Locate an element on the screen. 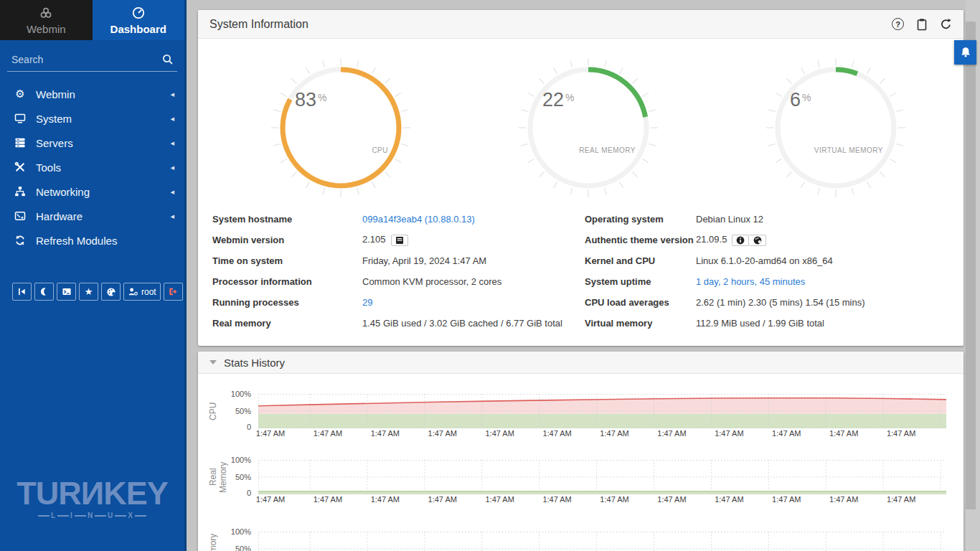  gauge-label: VIRTUAL MEMORY is located at coordinates (824, 151).